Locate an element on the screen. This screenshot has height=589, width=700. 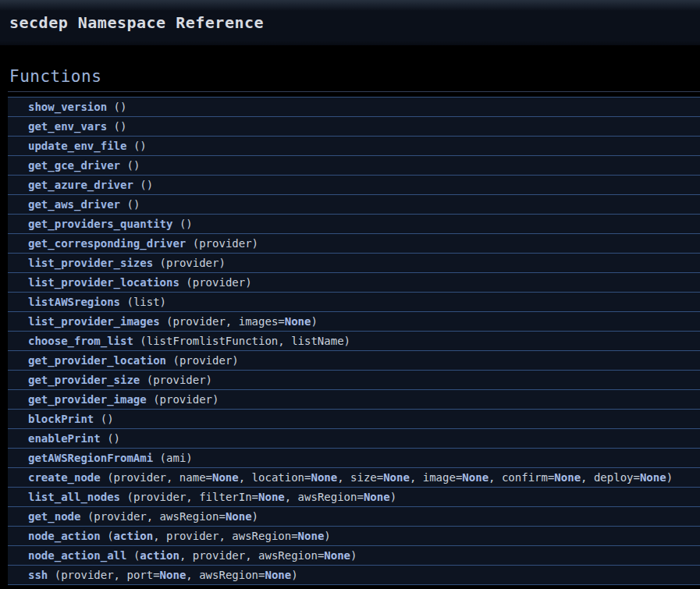
function-name-link: show_version is located at coordinates (67, 107).